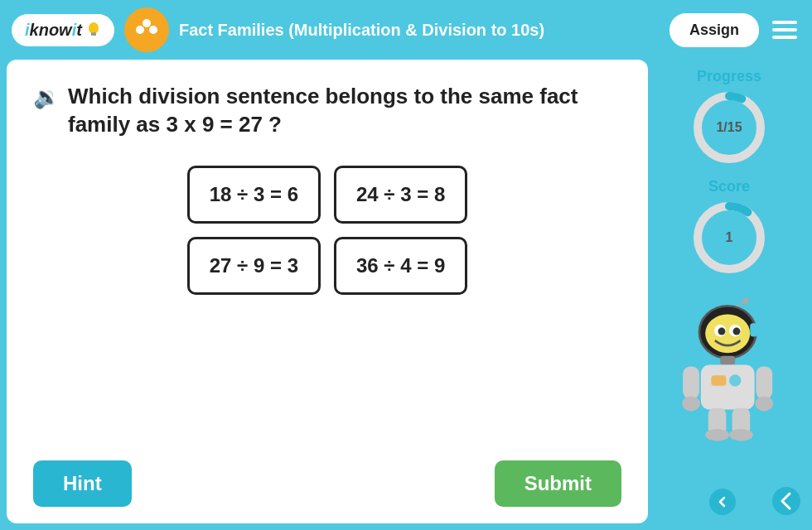  Describe the element at coordinates (729, 369) in the screenshot. I see `robot-svg` at that location.